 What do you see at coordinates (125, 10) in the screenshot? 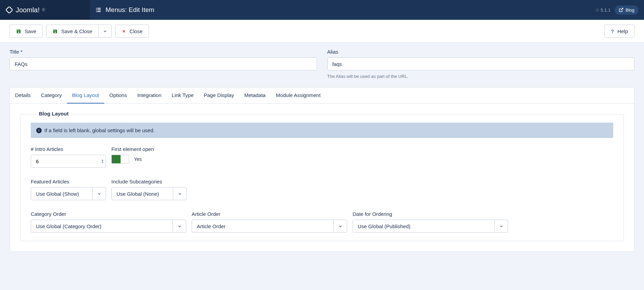
I see `page-title-section: Menus: Edit Item` at bounding box center [125, 10].